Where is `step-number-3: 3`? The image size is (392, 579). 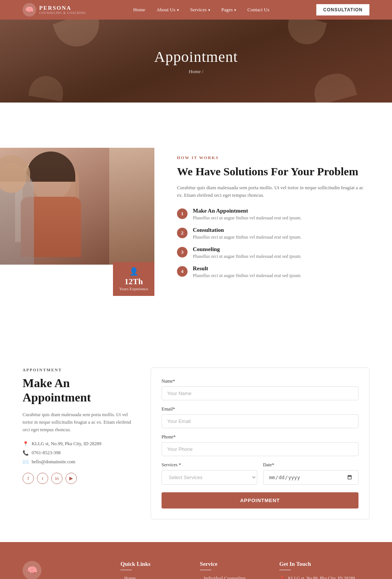
step-number-3: 3 is located at coordinates (182, 252).